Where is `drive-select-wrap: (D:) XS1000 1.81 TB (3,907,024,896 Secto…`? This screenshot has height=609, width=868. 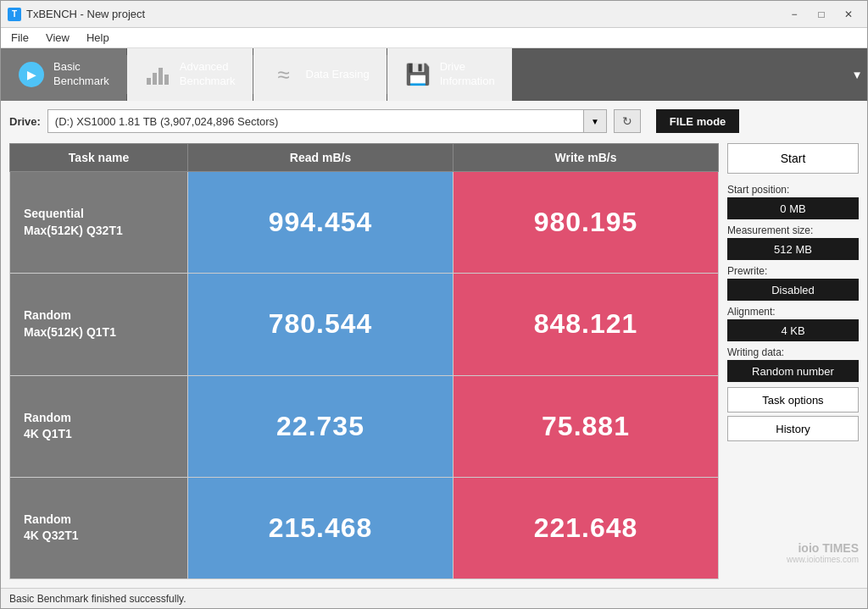 drive-select-wrap: (D:) XS1000 1.81 TB (3,907,024,896 Secto… is located at coordinates (327, 121).